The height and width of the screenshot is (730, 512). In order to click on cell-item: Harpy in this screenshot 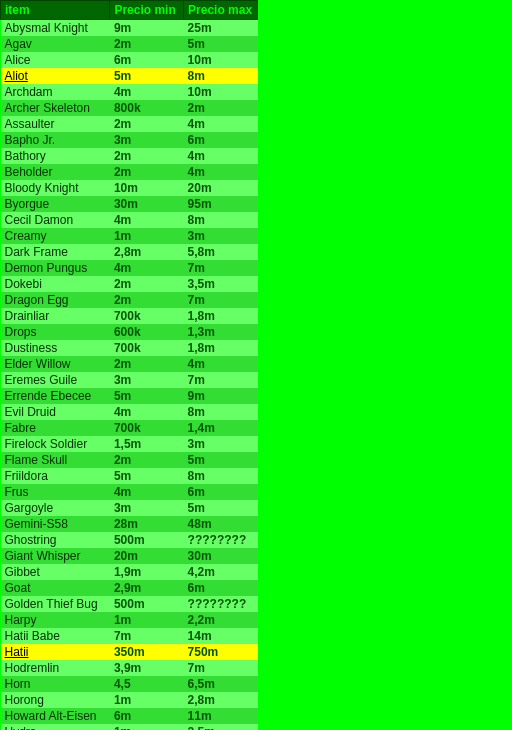, I will do `click(56, 620)`.